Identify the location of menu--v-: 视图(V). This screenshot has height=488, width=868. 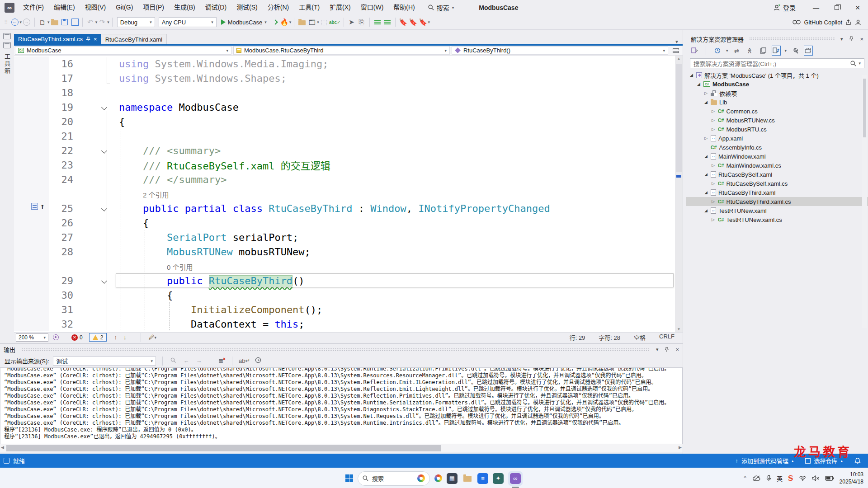
(96, 7).